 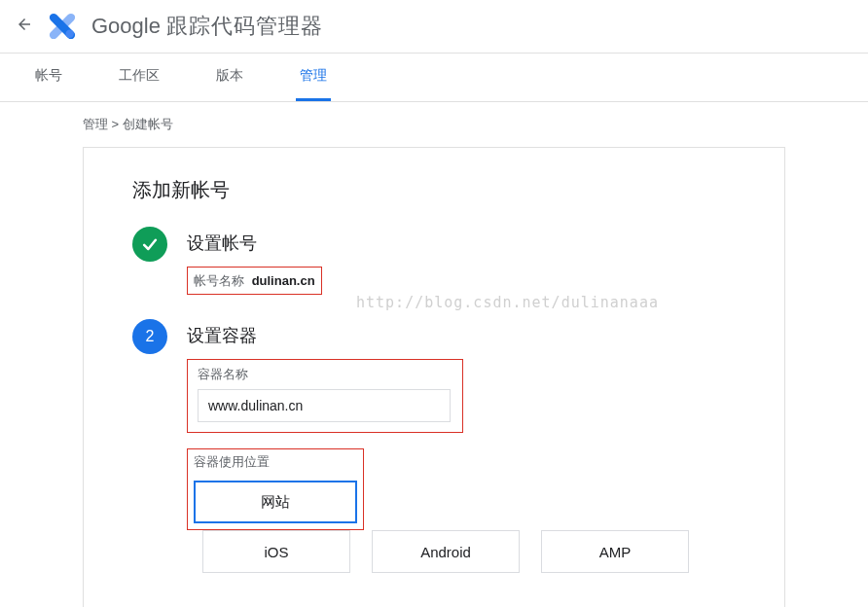 I want to click on nav-tabs: 帐号 工作区 版本 管理, so click(x=434, y=78).